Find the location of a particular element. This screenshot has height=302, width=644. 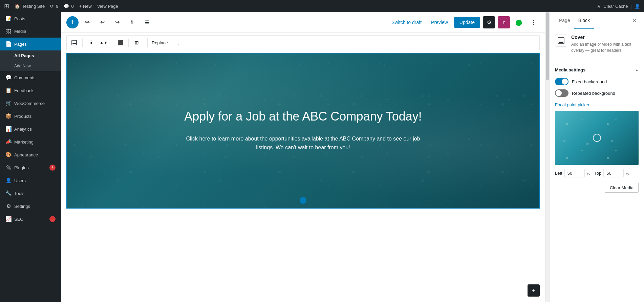

settings-panel-button: ⚙ is located at coordinates (489, 22).